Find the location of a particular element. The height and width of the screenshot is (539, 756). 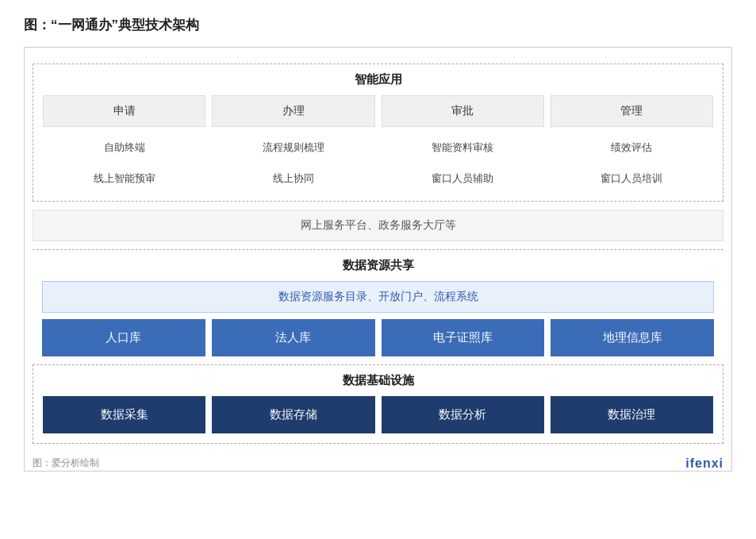

data-infra-analyze: 数据分析 is located at coordinates (463, 414).